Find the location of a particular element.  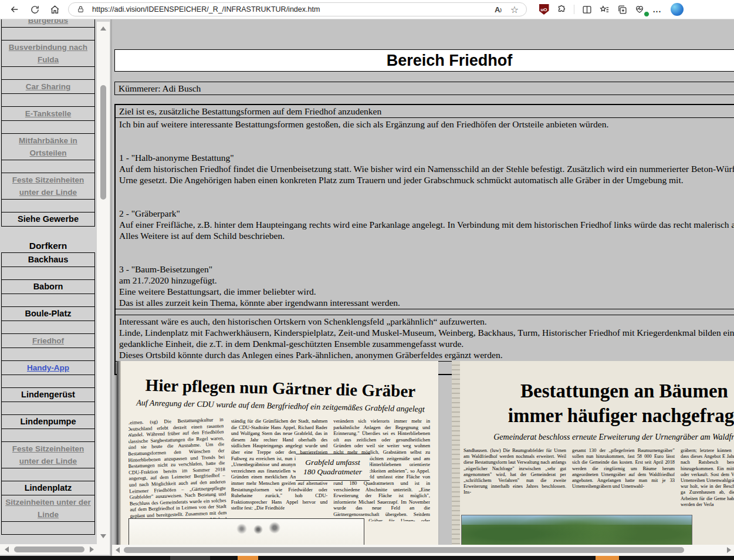

paragraph-line: 3 - "Baum-Beisetzungen" is located at coordinates (427, 269).